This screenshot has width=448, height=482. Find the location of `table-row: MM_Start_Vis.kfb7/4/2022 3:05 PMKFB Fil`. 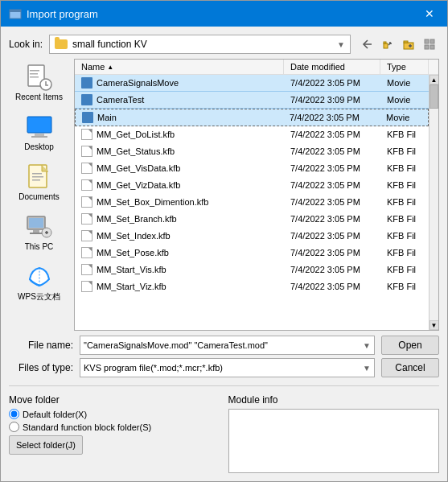

table-row: MM_Start_Vis.kfb7/4/2022 3:05 PMKFB Fil is located at coordinates (252, 270).